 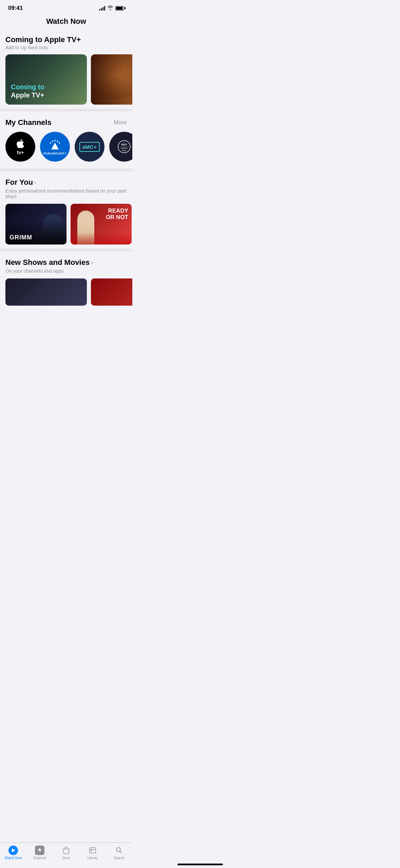 What do you see at coordinates (120, 123) in the screenshot?
I see `channels-more-link: More` at bounding box center [120, 123].